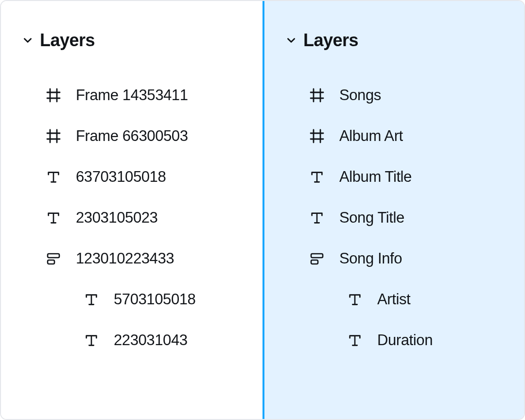  Describe the element at coordinates (134, 218) in the screenshot. I see `layer-item: 2303105023` at that location.